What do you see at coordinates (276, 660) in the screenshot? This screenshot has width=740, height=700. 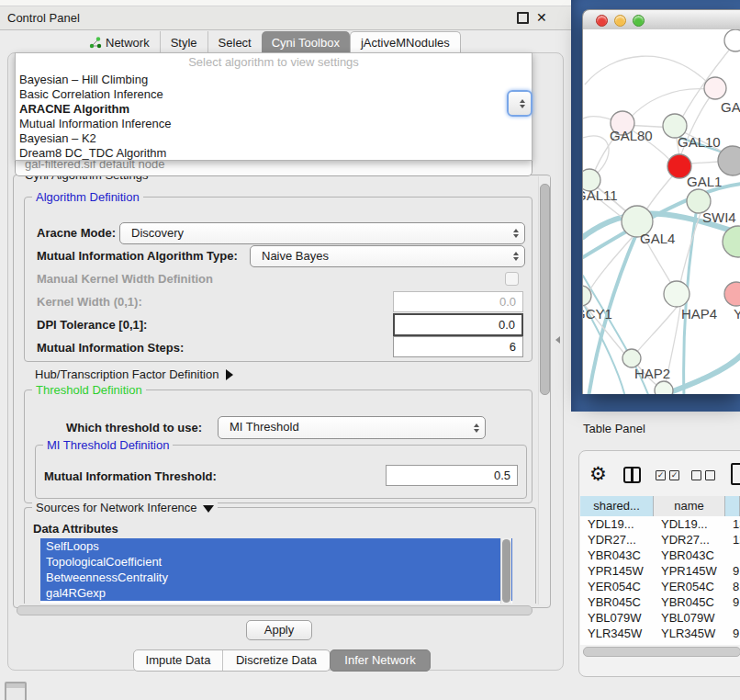 I see `tab-discretize-data: Discretize Data` at bounding box center [276, 660].